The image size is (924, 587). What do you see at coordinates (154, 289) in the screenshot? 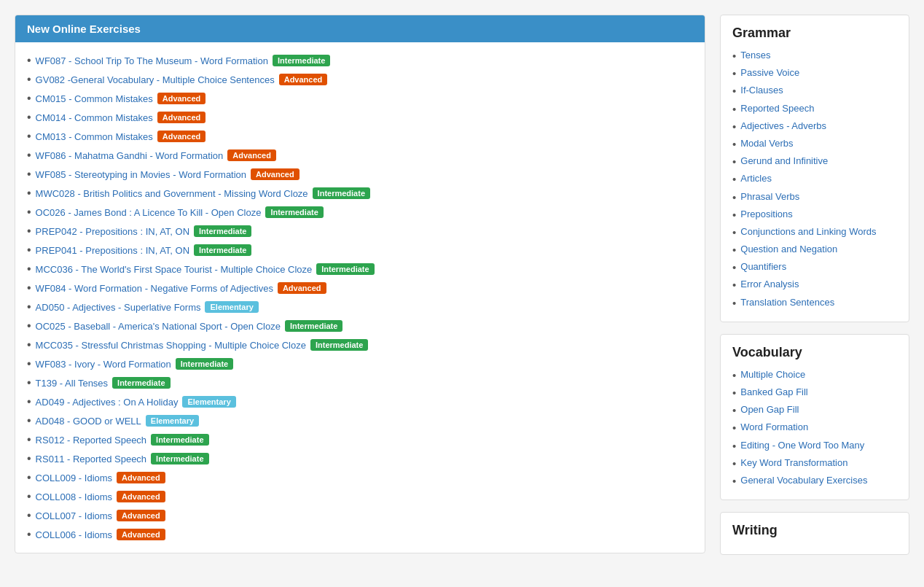
I see `exercise-link: WF084 - Word Formation - Negative Forms …` at bounding box center [154, 289].